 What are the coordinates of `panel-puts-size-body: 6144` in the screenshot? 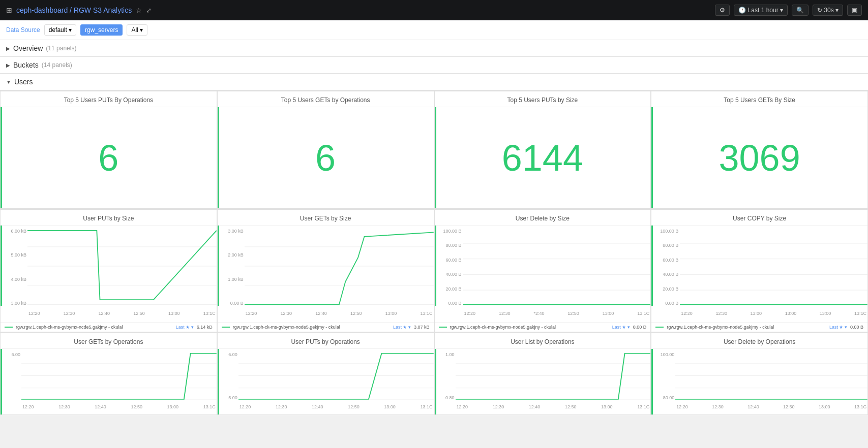 It's located at (543, 157).